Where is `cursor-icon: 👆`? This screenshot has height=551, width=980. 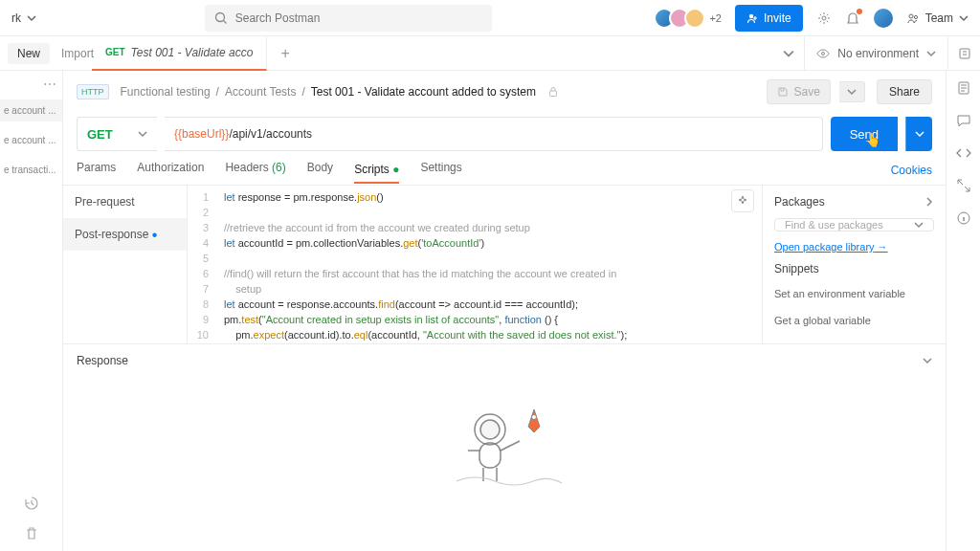
cursor-icon: 👆 is located at coordinates (873, 140).